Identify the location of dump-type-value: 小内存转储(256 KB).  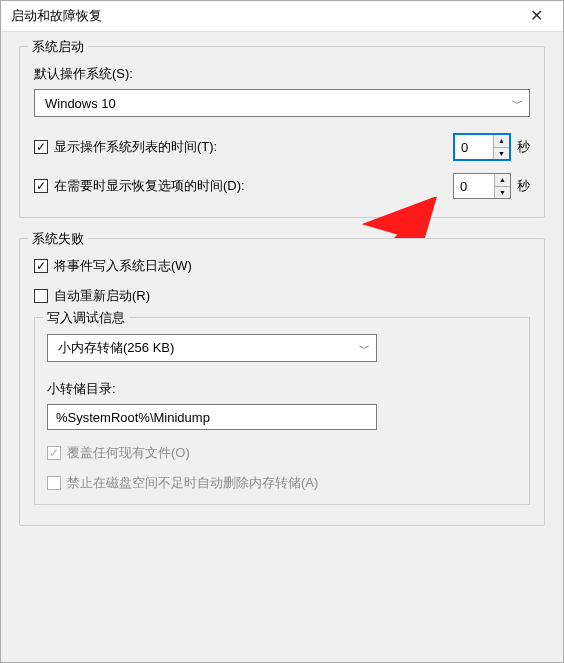
(116, 348).